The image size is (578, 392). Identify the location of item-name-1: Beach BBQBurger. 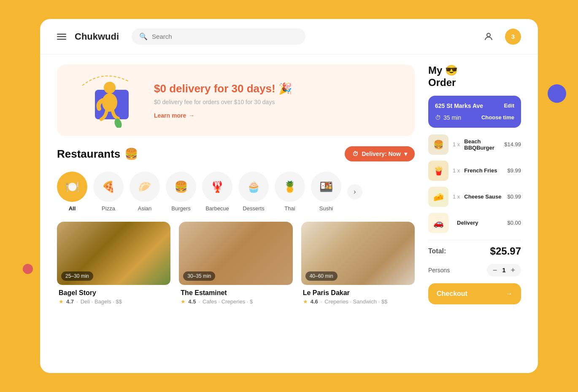
(482, 145).